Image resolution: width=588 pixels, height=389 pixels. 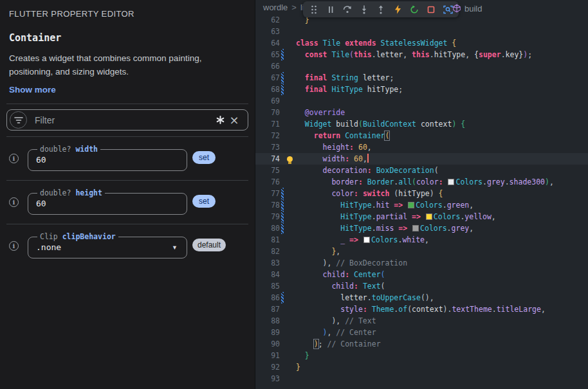 I want to click on code-line: 71 Widget build(BuildContext context) {, so click(x=422, y=124).